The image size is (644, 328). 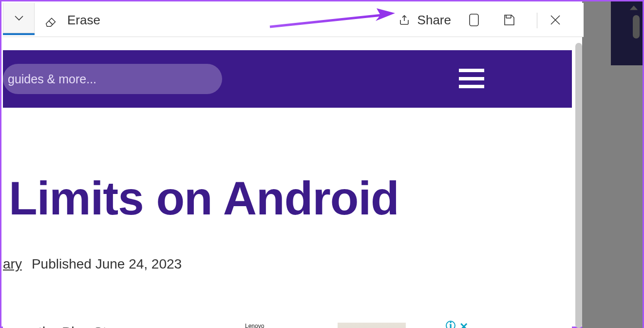 I want to click on toolbar-divider, so click(x=537, y=20).